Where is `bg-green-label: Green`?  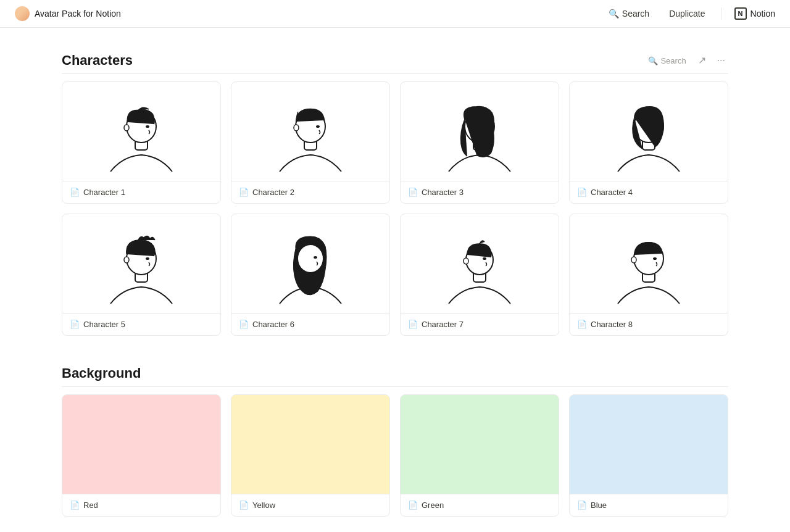
bg-green-label: Green is located at coordinates (433, 505).